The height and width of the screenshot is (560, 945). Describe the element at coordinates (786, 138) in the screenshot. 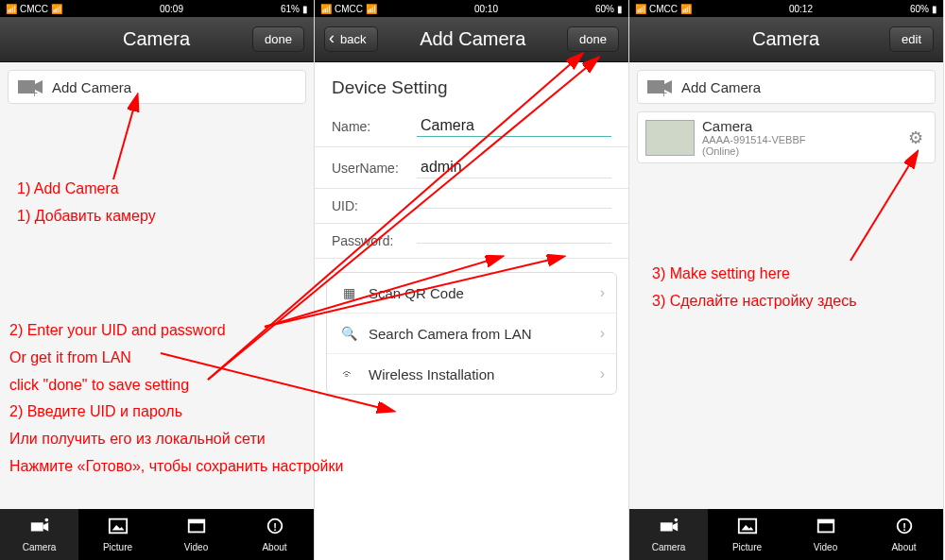

I see `camera-list-item: Camera AAAA-991514-VEBBF (Online) ⚙` at that location.